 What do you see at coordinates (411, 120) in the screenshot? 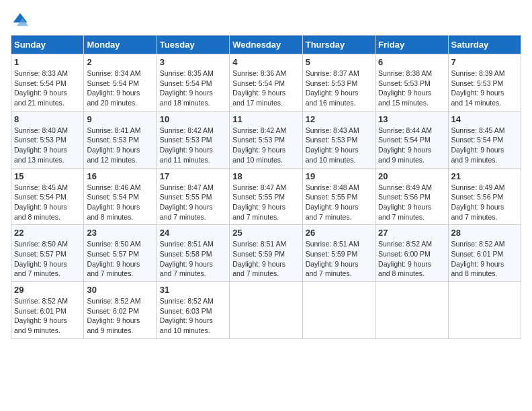
I see `day-number: 13` at bounding box center [411, 120].